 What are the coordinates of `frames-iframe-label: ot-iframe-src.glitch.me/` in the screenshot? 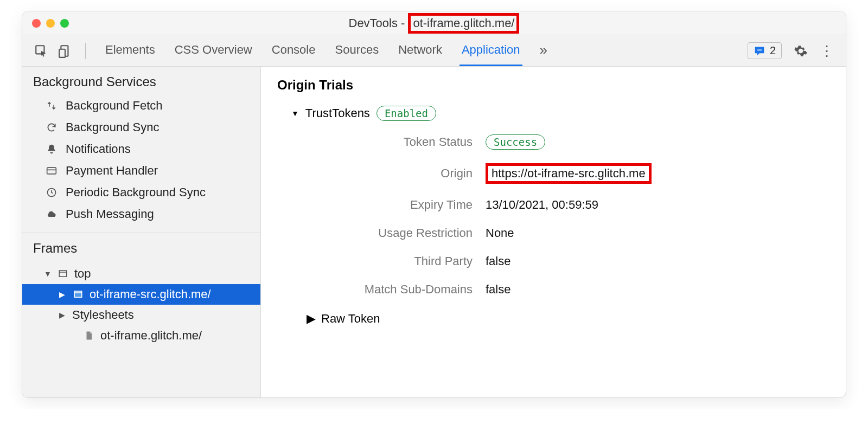 It's located at (150, 294).